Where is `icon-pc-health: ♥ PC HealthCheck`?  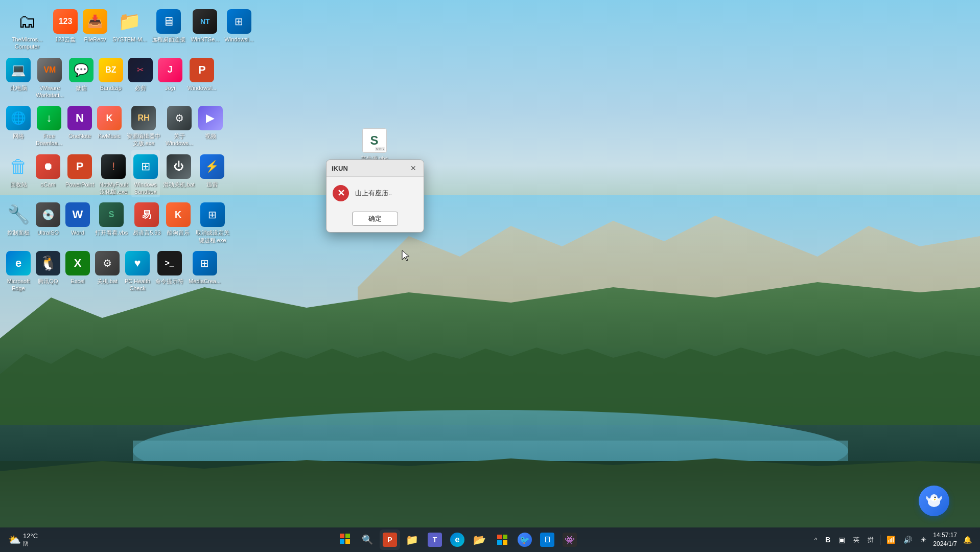
icon-pc-health: ♥ PC HealthCheck is located at coordinates (137, 271).